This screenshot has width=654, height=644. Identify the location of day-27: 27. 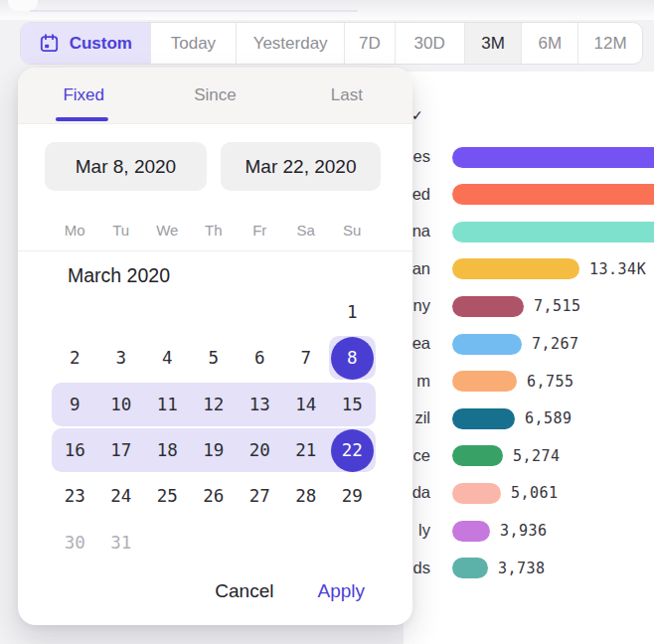
(260, 496).